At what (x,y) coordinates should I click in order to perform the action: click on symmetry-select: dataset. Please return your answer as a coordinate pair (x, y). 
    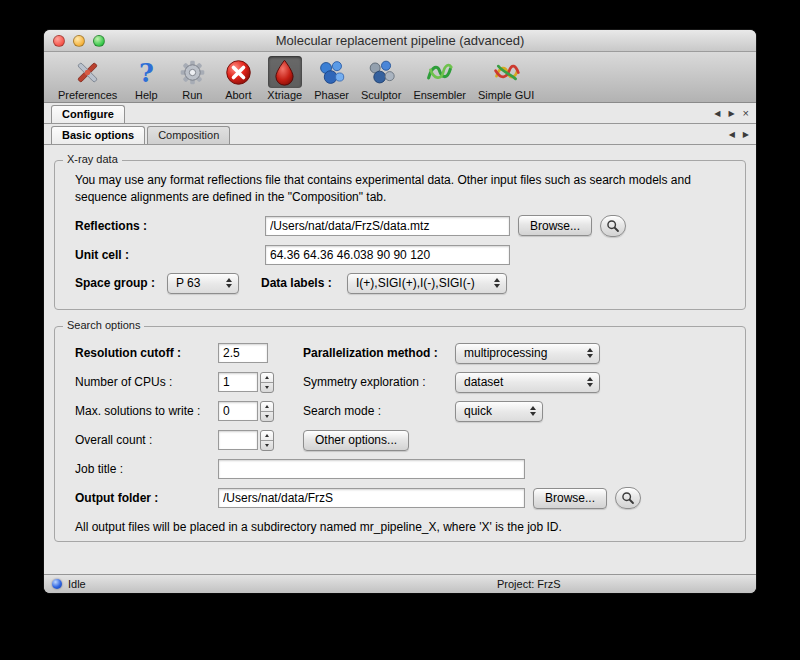
    Looking at the image, I should click on (528, 382).